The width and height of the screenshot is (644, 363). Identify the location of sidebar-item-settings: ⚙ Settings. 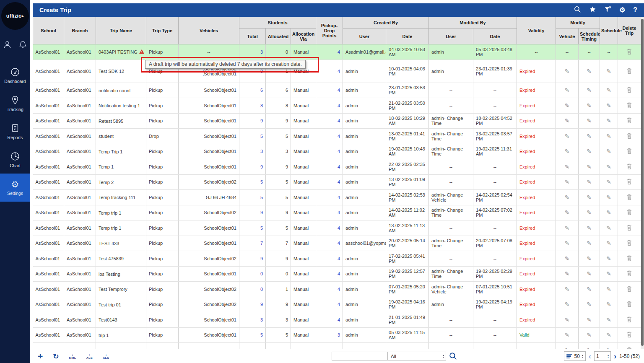
(15, 188).